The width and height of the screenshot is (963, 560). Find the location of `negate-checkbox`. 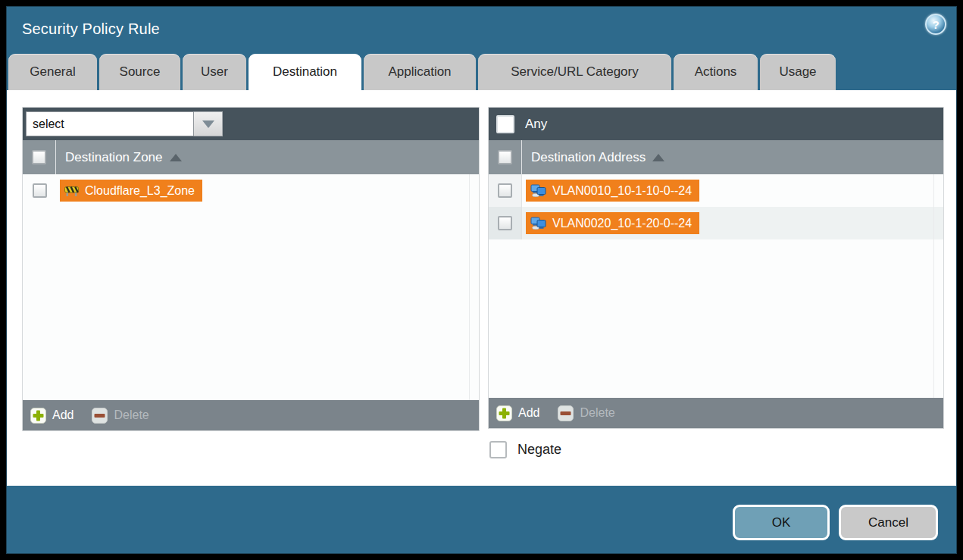

negate-checkbox is located at coordinates (499, 450).